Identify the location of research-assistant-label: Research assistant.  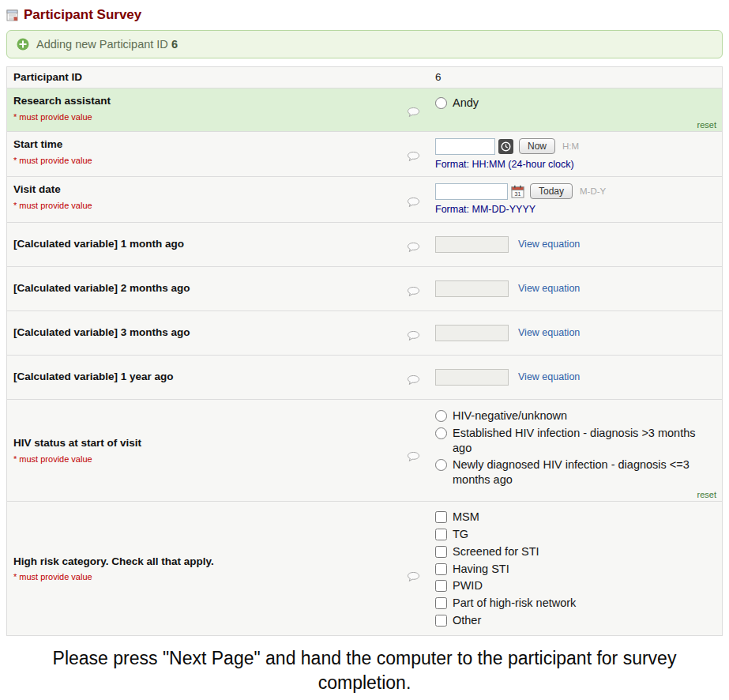
(207, 101).